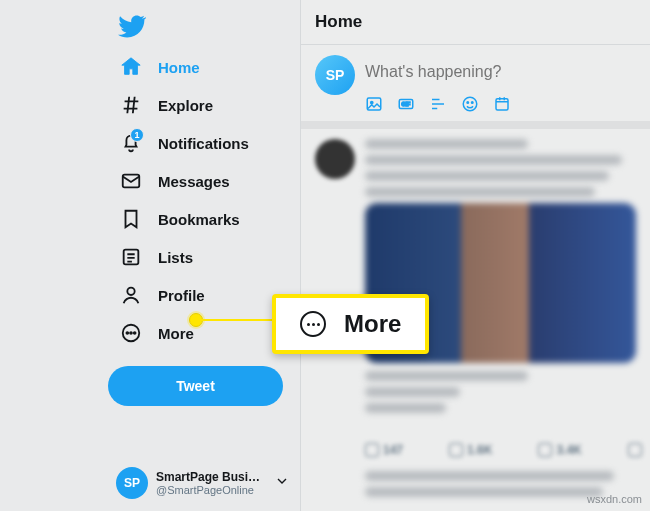 Image resolution: width=650 pixels, height=511 pixels. I want to click on hash-icon, so click(131, 105).